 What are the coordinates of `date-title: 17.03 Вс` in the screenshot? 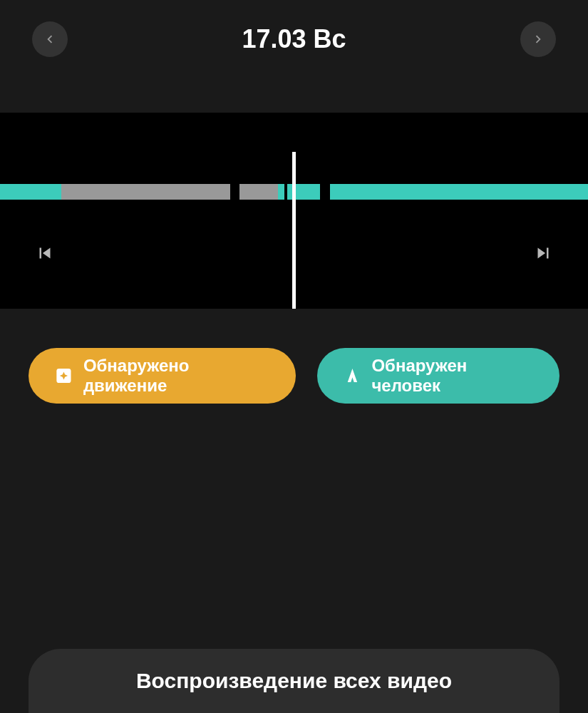 It's located at (294, 39).